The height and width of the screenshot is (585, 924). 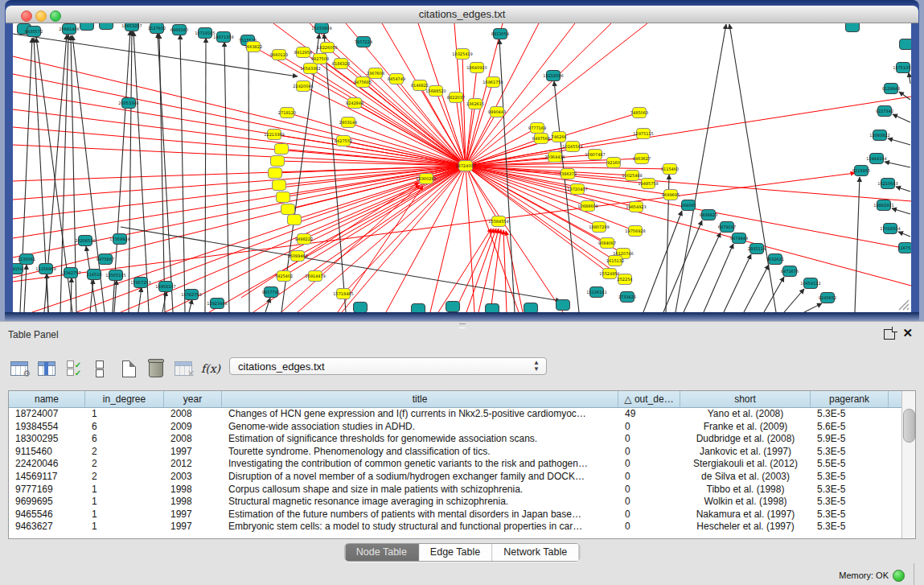 What do you see at coordinates (211, 369) in the screenshot?
I see `function-builder-icon: f(x)` at bounding box center [211, 369].